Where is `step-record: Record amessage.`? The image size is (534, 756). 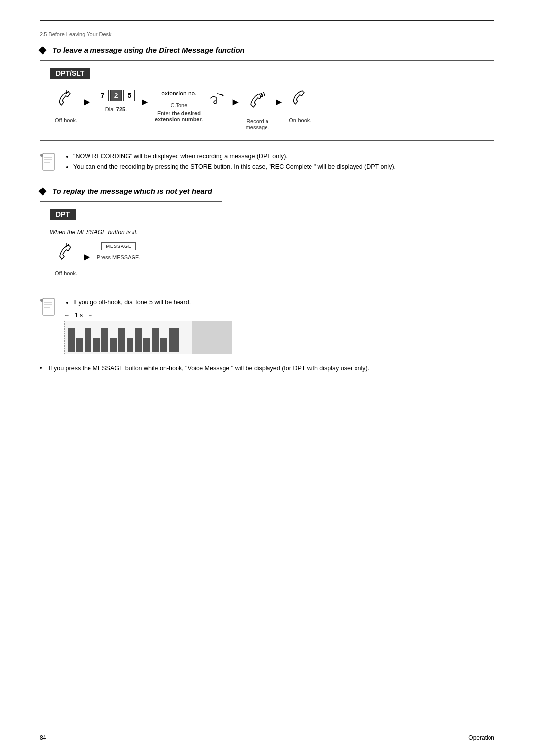
step-record: Record amessage. is located at coordinates (258, 109).